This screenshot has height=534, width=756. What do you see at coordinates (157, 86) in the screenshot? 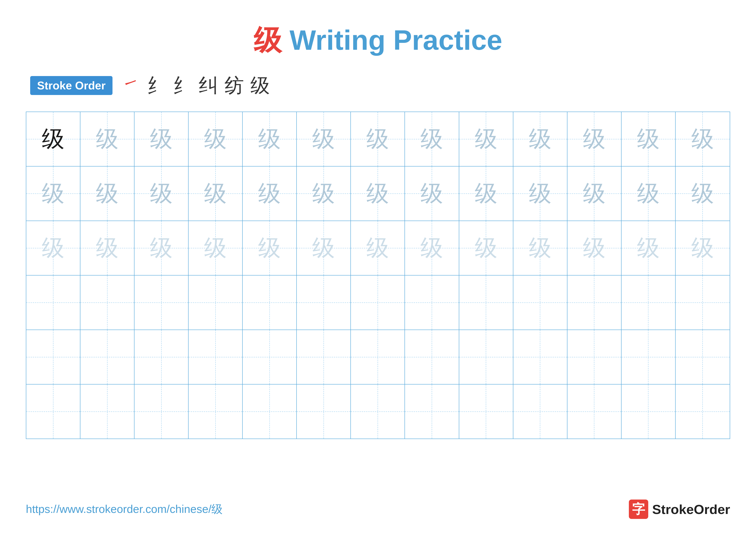
I see `stroke-2: 纟` at bounding box center [157, 86].